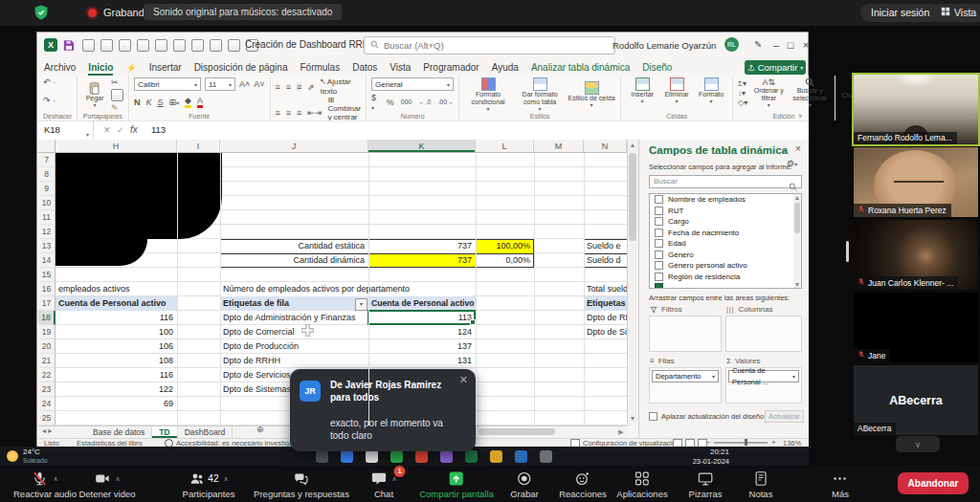  I want to click on cell-styles-button: Estilos de celda▾, so click(591, 96).